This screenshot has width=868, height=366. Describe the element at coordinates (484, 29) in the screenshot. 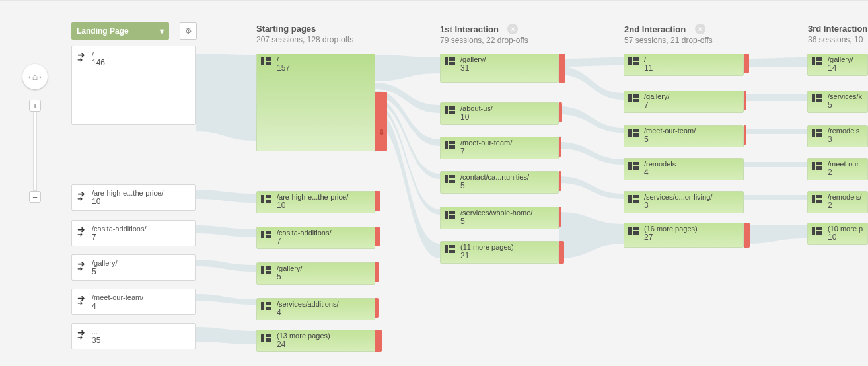

I see `column-title: 1st Interaction ×` at that location.